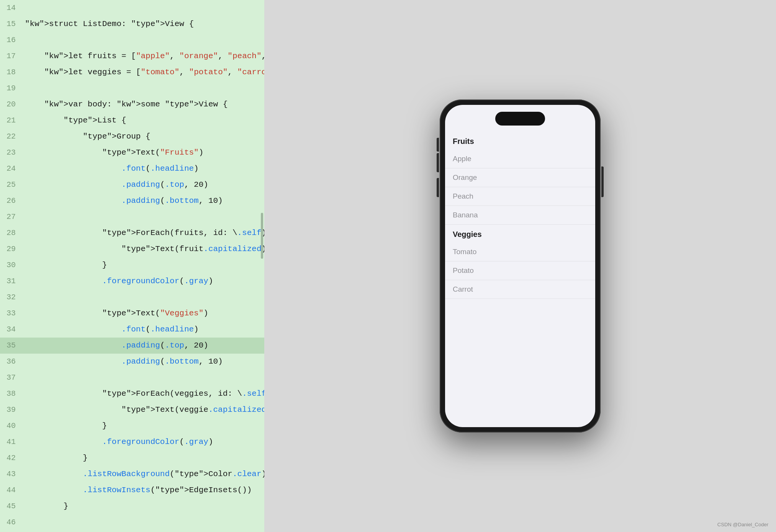 Image resolution: width=776 pixels, height=532 pixels. What do you see at coordinates (132, 330) in the screenshot?
I see `code-line-34: 34 .font(.headline)` at bounding box center [132, 330].